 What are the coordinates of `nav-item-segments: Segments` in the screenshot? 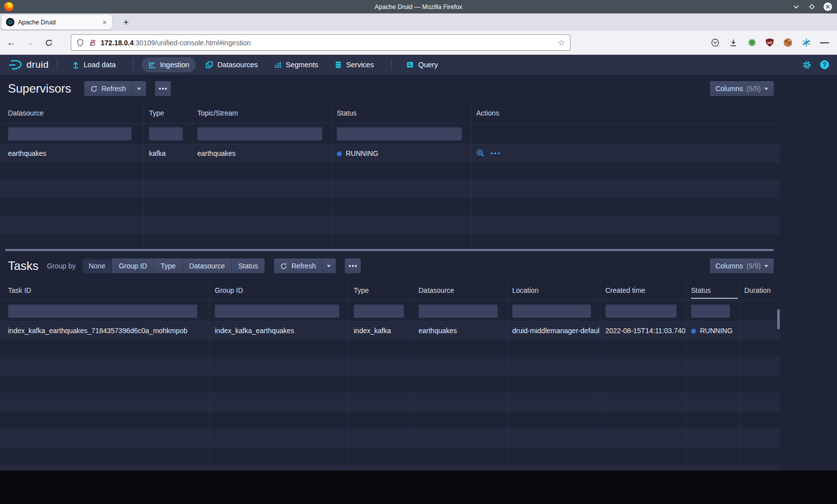 It's located at (296, 65).